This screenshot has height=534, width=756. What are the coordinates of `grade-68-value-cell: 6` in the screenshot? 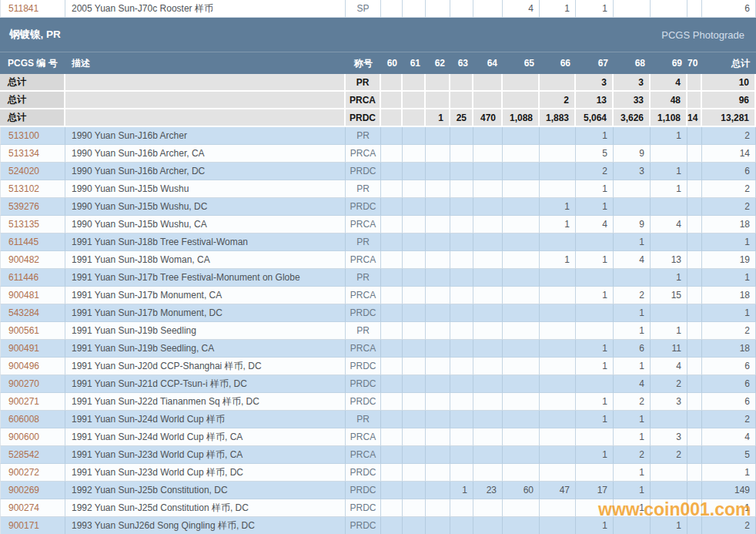 It's located at (632, 348).